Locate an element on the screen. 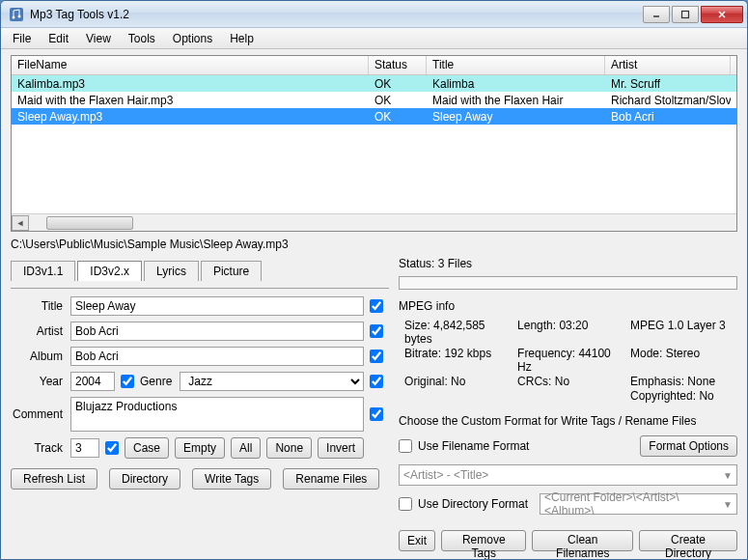 This screenshot has width=748, height=560. tag-tabs: ID3v1.1 ID3v2.x Lyrics Picture is located at coordinates (200, 268).